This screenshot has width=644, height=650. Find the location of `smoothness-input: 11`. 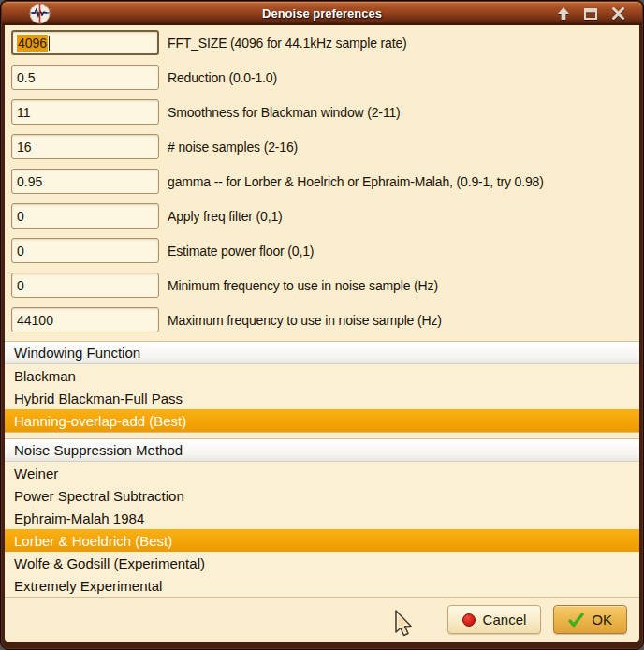

smoothness-input: 11 is located at coordinates (85, 112).